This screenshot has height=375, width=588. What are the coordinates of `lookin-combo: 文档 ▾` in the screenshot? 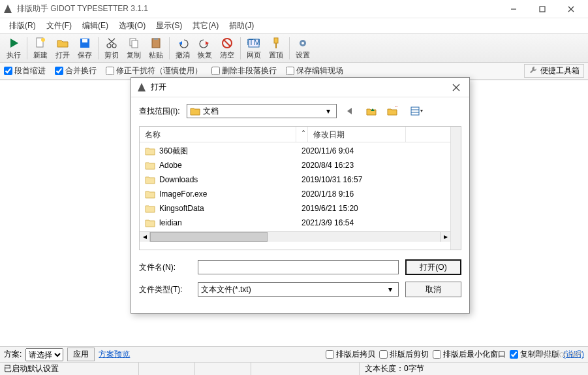 It's located at (262, 111).